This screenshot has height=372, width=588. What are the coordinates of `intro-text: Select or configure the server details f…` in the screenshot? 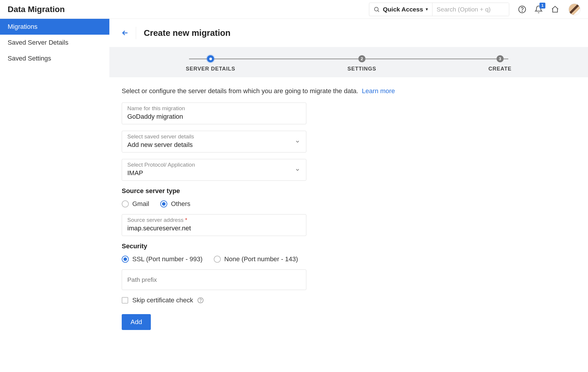 It's located at (286, 91).